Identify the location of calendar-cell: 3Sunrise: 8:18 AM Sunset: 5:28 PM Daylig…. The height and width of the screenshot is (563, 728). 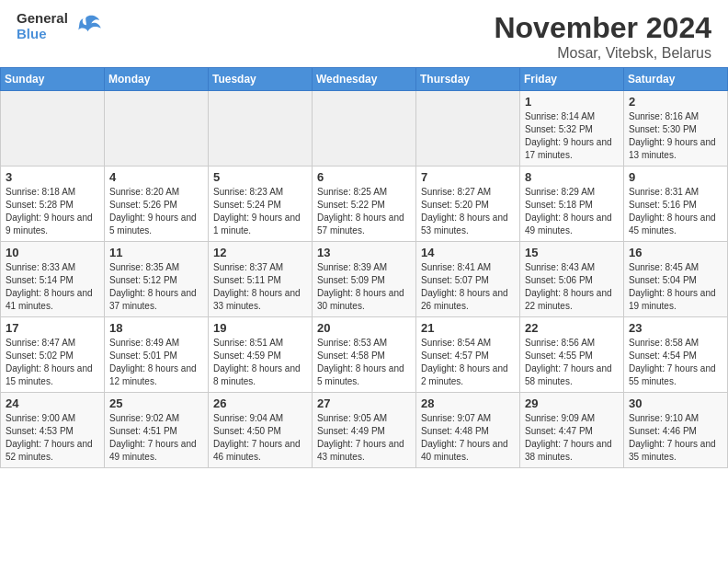
(53, 204).